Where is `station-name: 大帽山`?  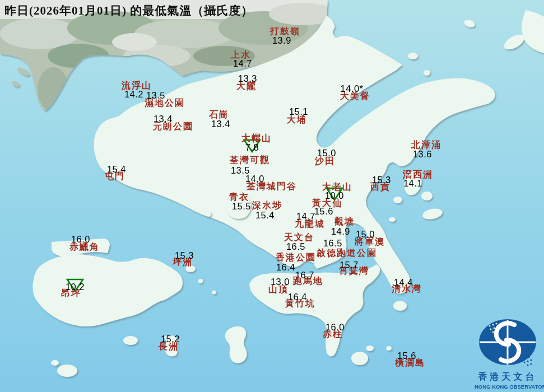
station-name: 大帽山 is located at coordinates (257, 138).